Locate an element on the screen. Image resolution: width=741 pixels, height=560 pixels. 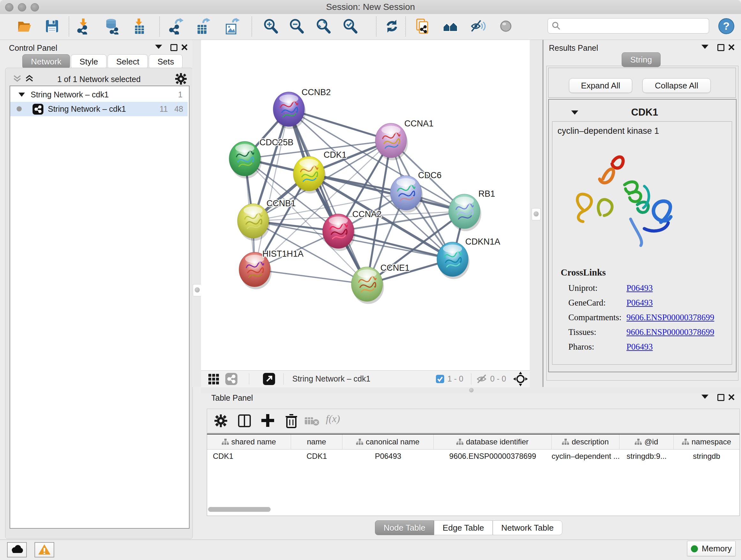
crosshair-icon is located at coordinates (521, 379).